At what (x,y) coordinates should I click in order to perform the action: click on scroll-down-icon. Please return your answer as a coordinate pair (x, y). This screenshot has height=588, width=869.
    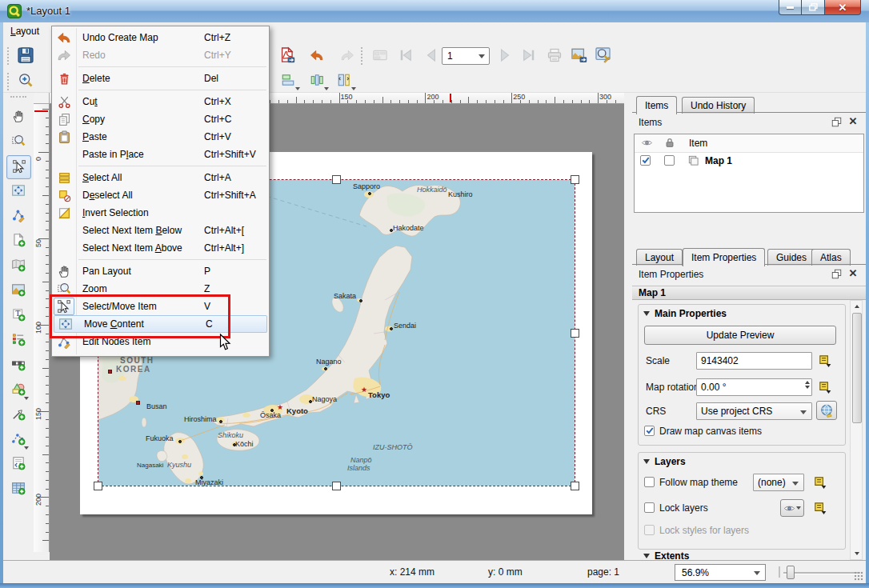
    Looking at the image, I should click on (856, 554).